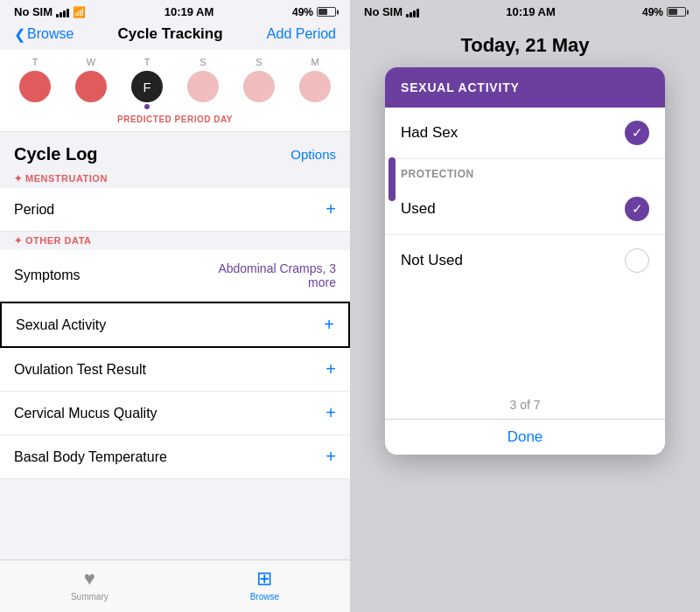 Image resolution: width=700 pixels, height=612 pixels. I want to click on status-bar-right: No SIM 10:19 AM 49%, so click(525, 10).